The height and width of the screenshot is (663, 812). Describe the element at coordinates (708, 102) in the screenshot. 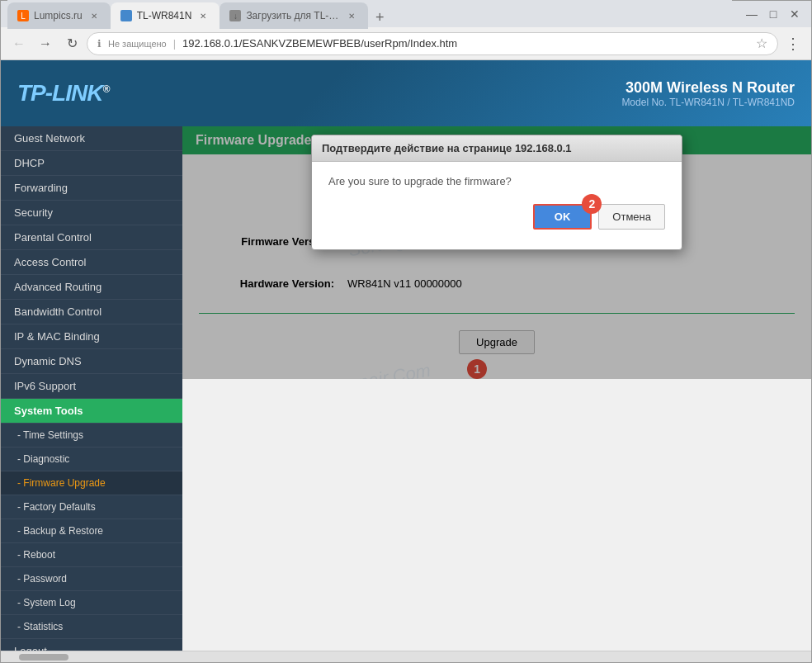

I see `router-model-sub: Model No. TL-WR841N / TL-WR841ND` at that location.